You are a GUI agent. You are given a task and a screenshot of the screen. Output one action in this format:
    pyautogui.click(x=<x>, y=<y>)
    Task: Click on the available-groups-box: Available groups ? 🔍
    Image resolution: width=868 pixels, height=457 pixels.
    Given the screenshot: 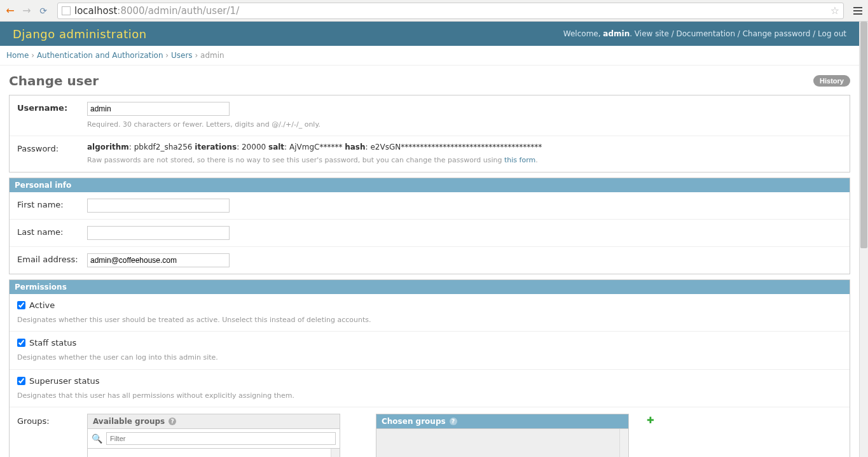 What is the action you would take?
    pyautogui.click(x=214, y=435)
    